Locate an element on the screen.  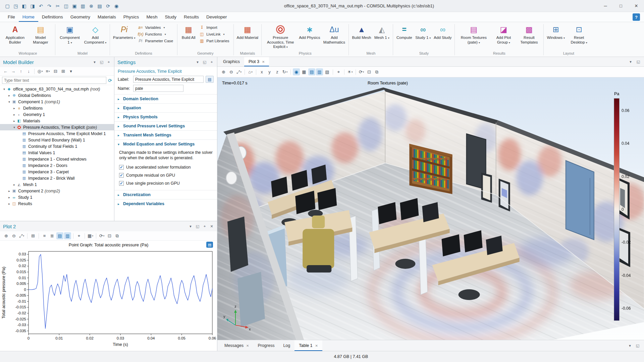
plot-icon: ◉ is located at coordinates (116, 6).